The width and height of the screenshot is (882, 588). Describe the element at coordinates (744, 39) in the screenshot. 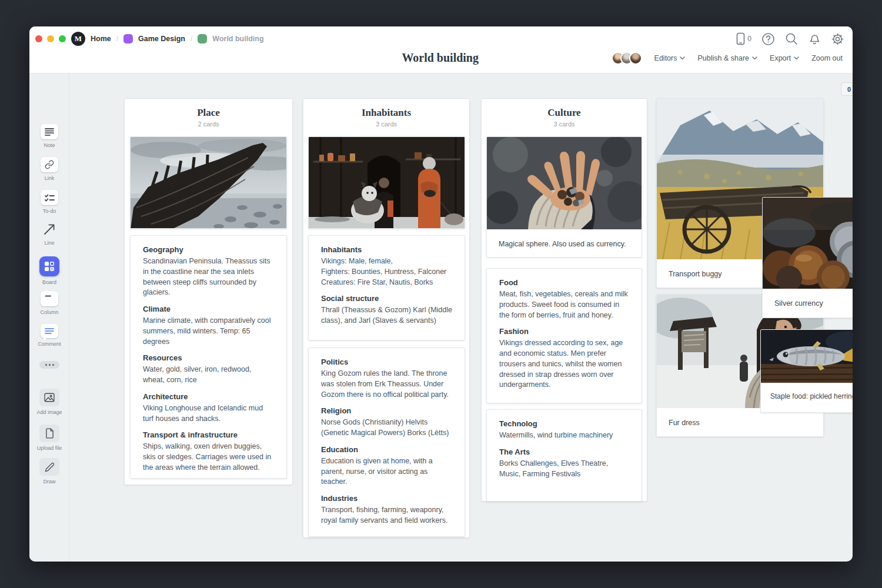

I see `device-preview-button: 0` at that location.